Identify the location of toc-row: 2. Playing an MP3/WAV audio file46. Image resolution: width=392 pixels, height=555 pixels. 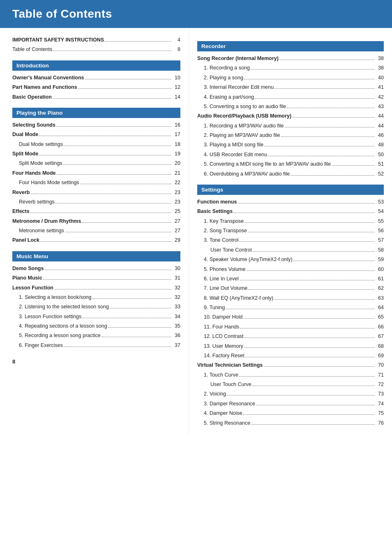
(291, 136).